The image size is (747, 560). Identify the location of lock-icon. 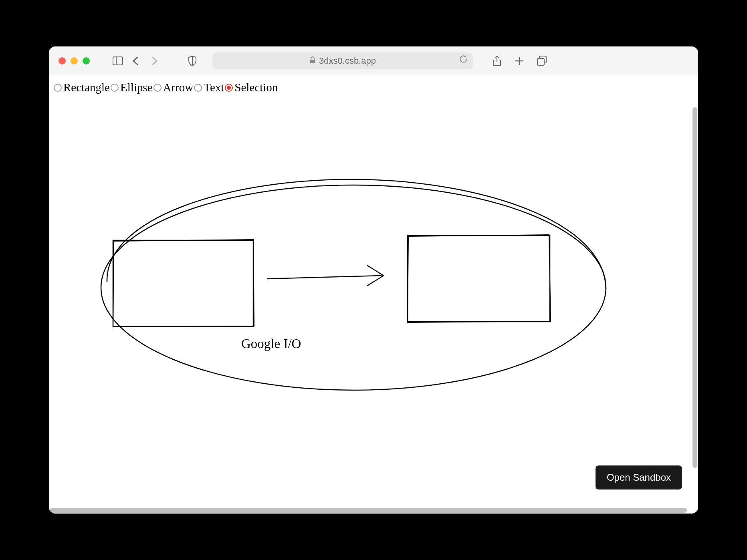
(313, 61).